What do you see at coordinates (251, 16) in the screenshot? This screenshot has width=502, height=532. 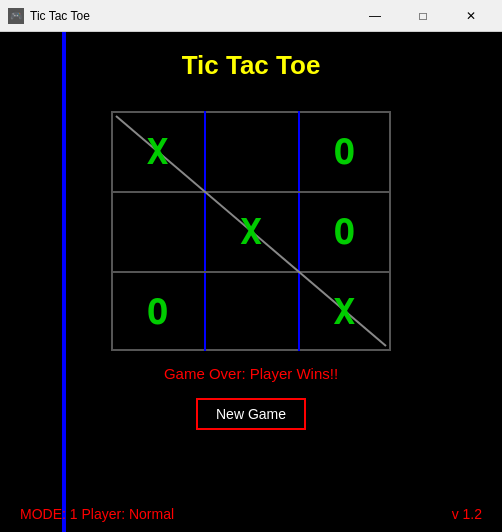 I see `title-bar: 🎮 Tic Tac Toe — □ ✕` at bounding box center [251, 16].